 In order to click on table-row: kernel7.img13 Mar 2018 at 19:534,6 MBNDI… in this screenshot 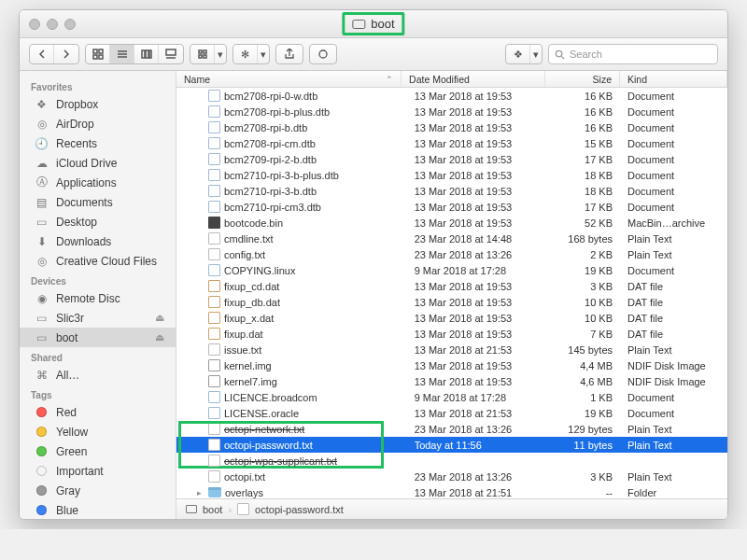, I will do `click(452, 381)`.